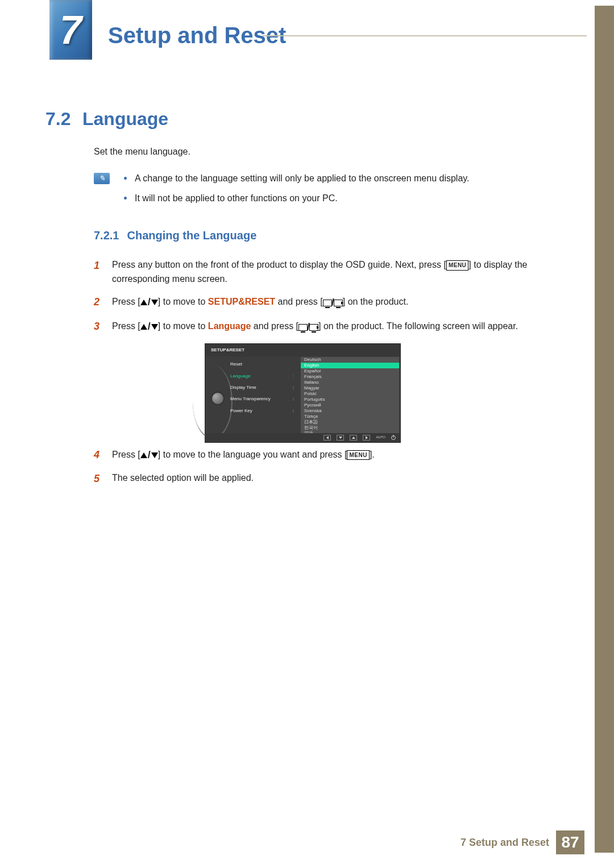  What do you see at coordinates (327, 152) in the screenshot?
I see `section-intro: Set the menu language.` at bounding box center [327, 152].